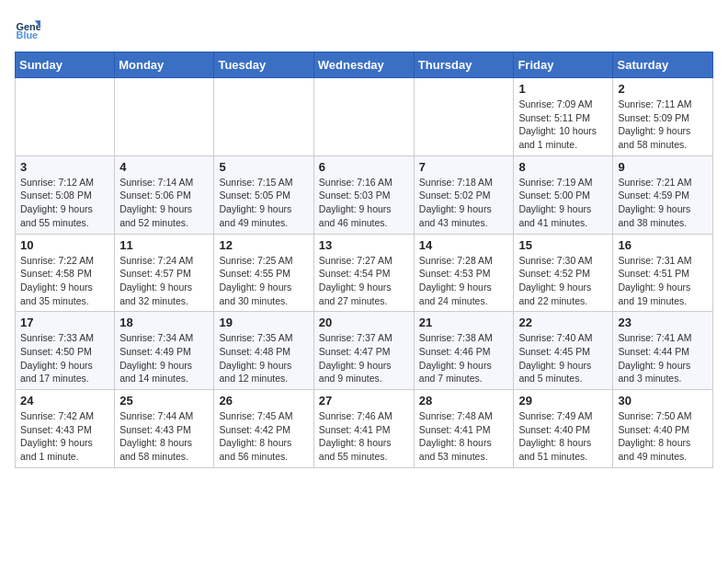 This screenshot has width=728, height=563. I want to click on weekday-header-tuesday: Tuesday, so click(264, 65).